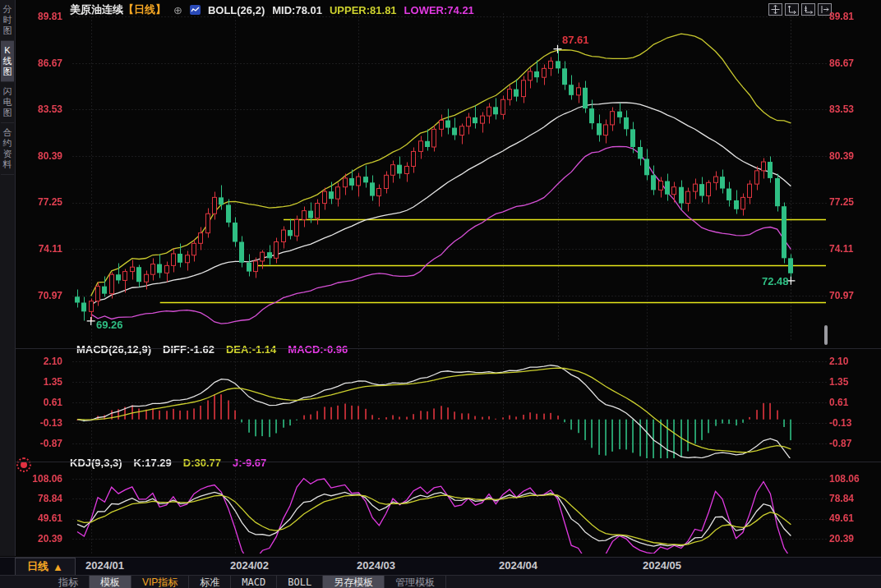  I want to click on tab-boll: BOLL, so click(300, 581).